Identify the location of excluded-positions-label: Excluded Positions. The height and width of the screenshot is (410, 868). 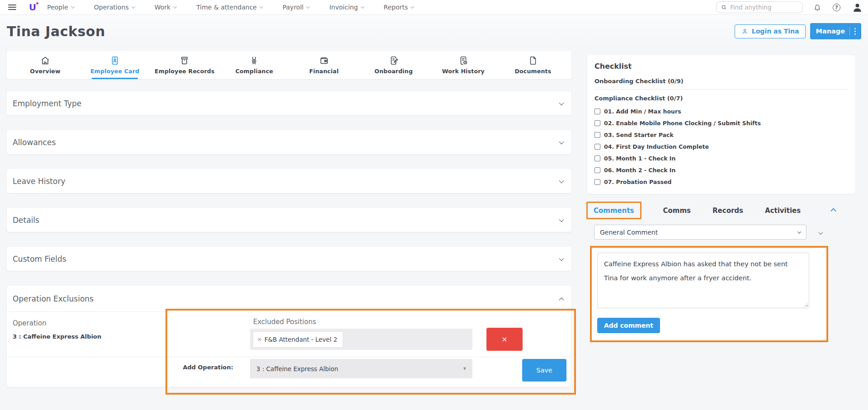
(285, 322).